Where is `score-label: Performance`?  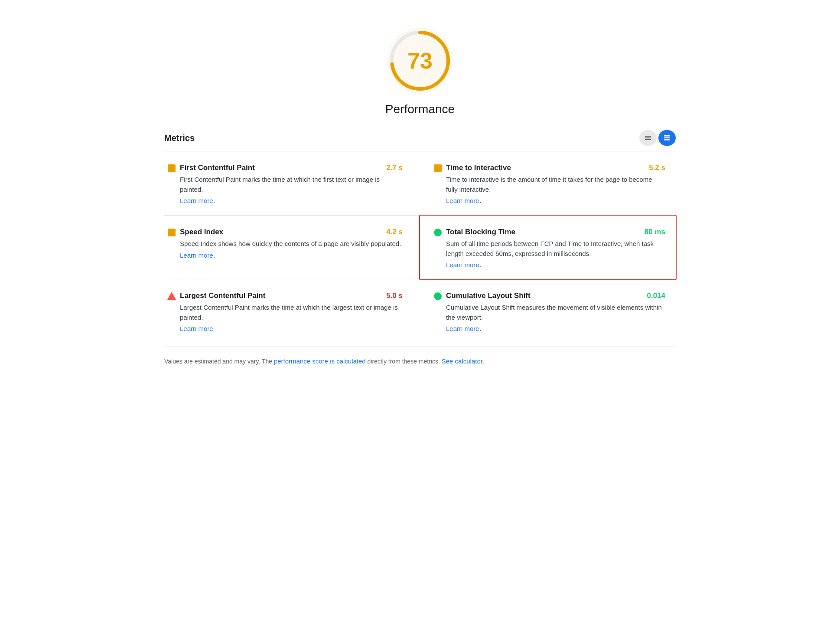 score-label: Performance is located at coordinates (420, 109).